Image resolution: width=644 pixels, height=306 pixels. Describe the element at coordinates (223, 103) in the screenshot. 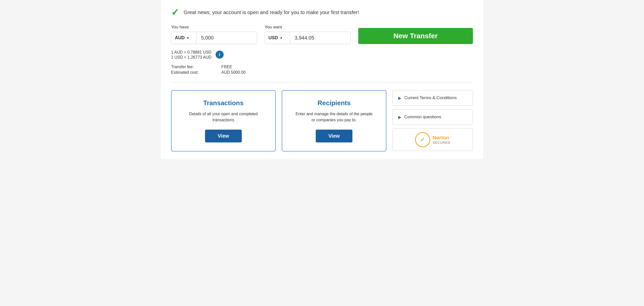

I see `transactions-title: Transactions` at that location.